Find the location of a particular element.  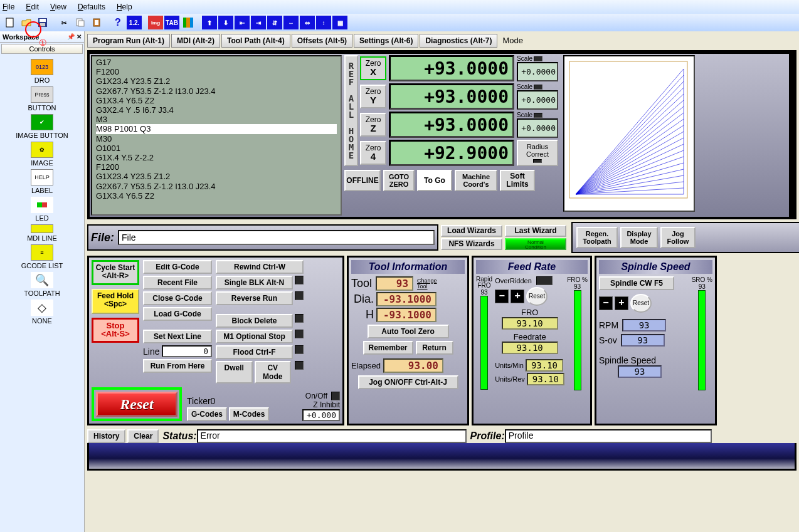

file-field: File is located at coordinates (276, 237).